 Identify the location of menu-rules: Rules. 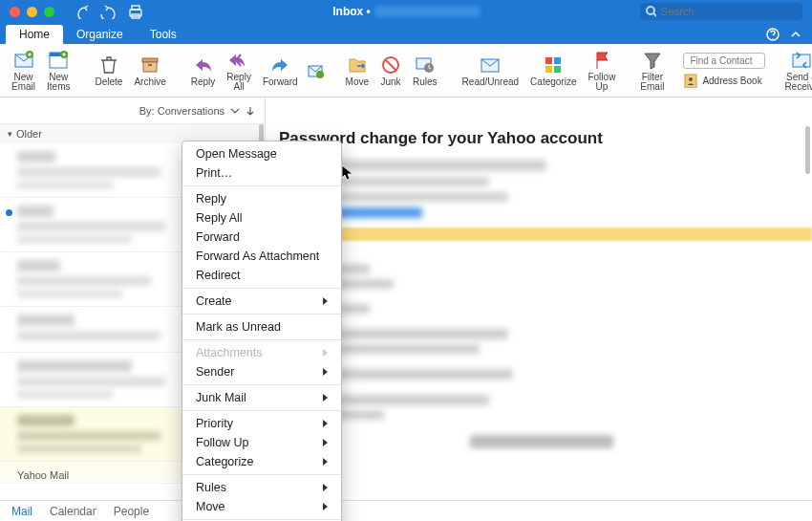
(262, 488).